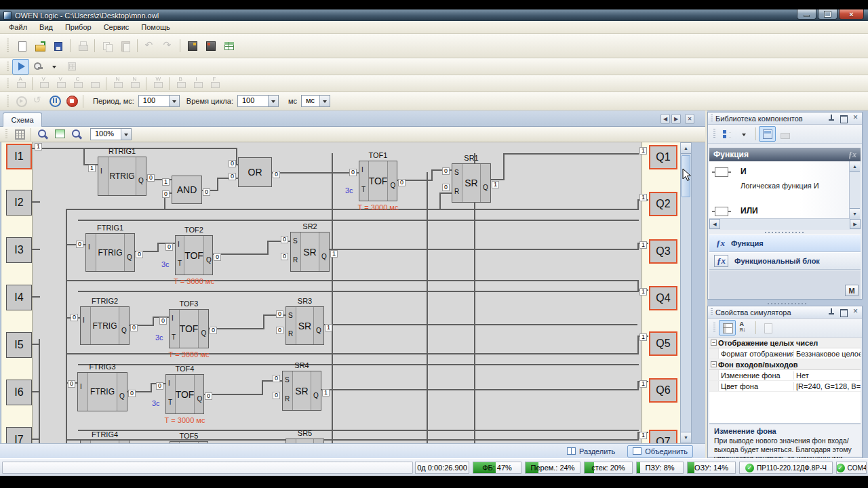 The height and width of the screenshot is (488, 868). Describe the element at coordinates (229, 46) in the screenshot. I see `variables-table-button` at that location.